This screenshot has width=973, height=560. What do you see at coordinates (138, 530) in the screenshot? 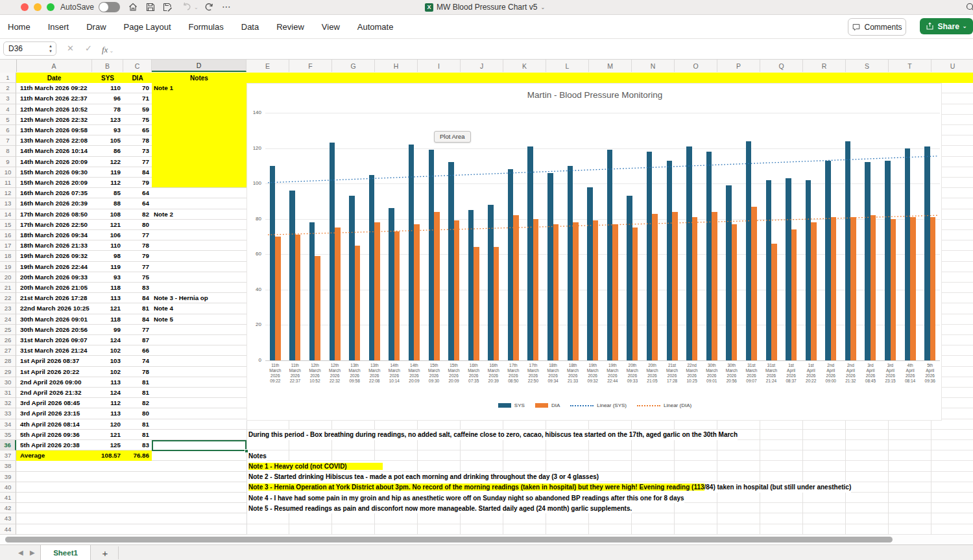
I see `cell-C44` at bounding box center [138, 530].